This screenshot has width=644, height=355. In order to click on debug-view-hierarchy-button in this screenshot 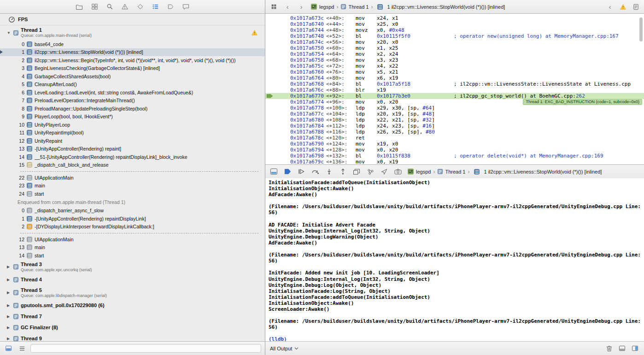, I will do `click(357, 172)`.